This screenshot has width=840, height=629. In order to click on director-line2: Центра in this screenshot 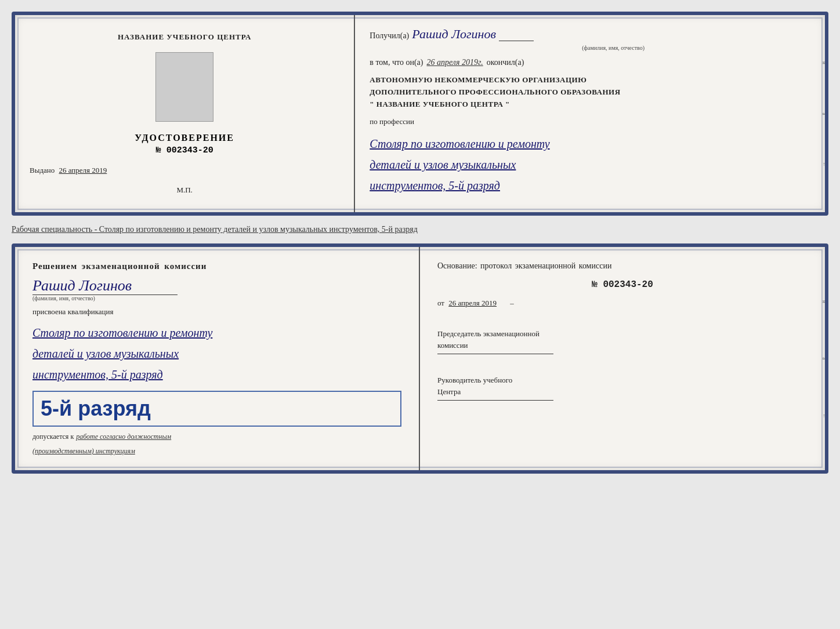, I will do `click(622, 392)`.